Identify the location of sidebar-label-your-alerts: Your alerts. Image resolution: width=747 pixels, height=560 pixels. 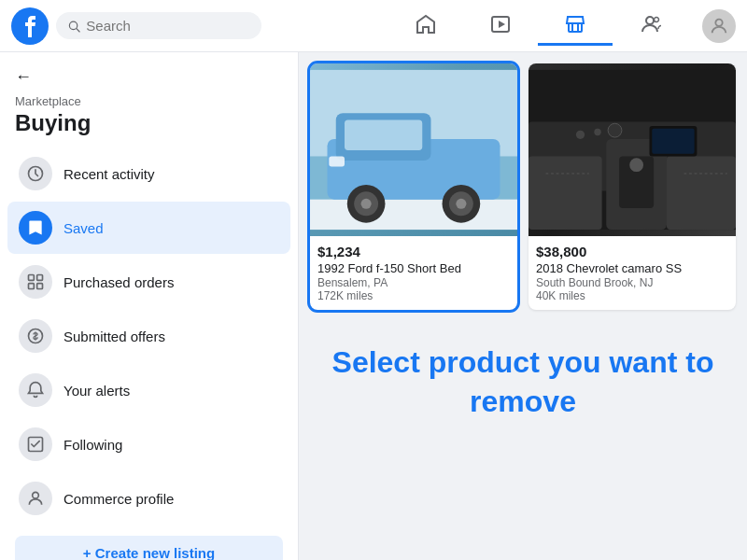
(97, 390).